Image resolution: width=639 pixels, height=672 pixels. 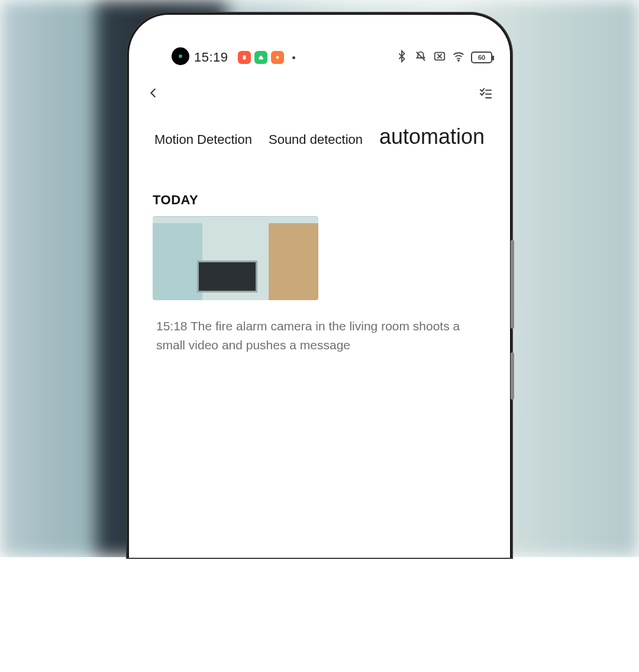 What do you see at coordinates (320, 499) in the screenshot?
I see `bottom-fade` at bounding box center [320, 499].